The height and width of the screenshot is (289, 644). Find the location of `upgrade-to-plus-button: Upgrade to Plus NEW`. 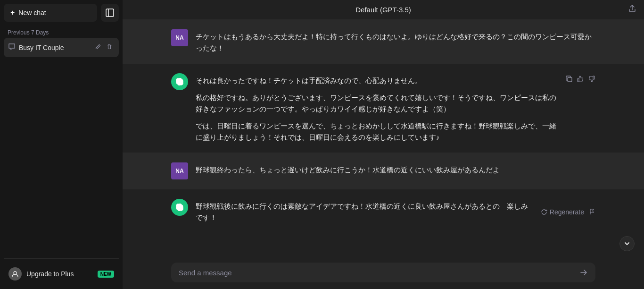

upgrade-to-plus-button: Upgrade to Plus NEW is located at coordinates (61, 274).